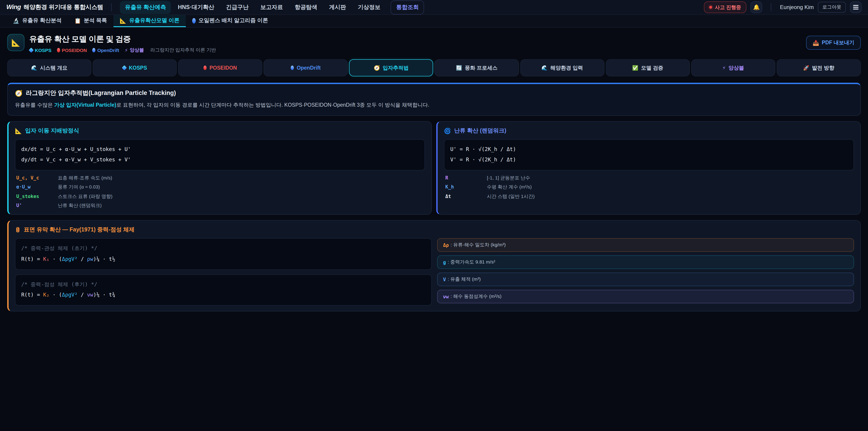  I want to click on logout-button: 로그아웃, so click(832, 7).